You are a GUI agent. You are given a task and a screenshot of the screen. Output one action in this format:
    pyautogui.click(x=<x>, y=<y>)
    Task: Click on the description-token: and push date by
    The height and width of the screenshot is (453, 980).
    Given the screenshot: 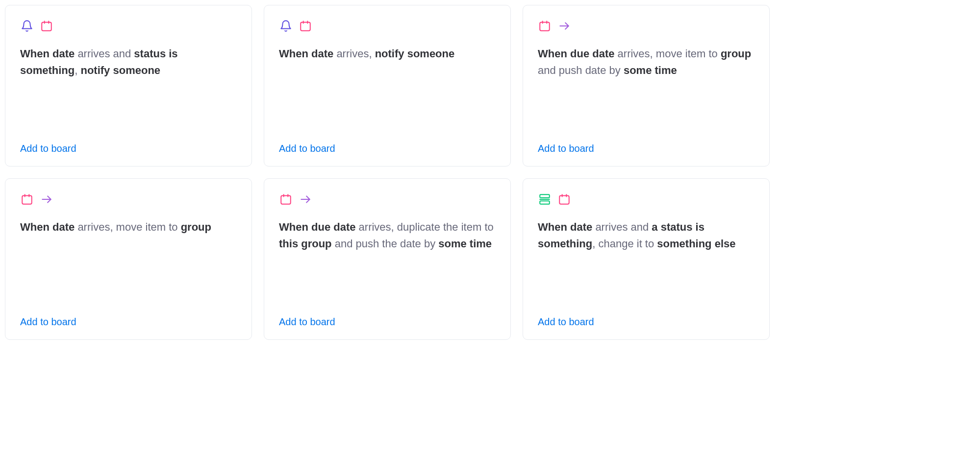 What is the action you would take?
    pyautogui.click(x=580, y=71)
    